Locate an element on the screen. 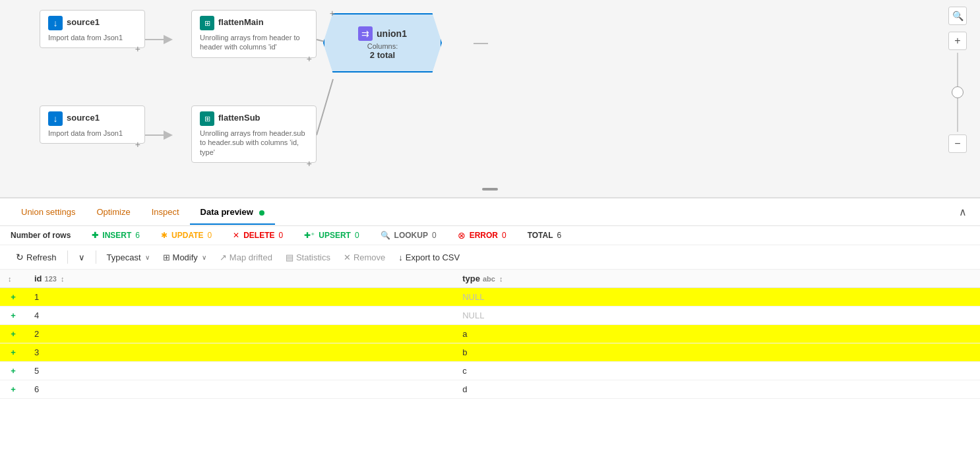  th-type: type abc ↕ is located at coordinates (718, 279).